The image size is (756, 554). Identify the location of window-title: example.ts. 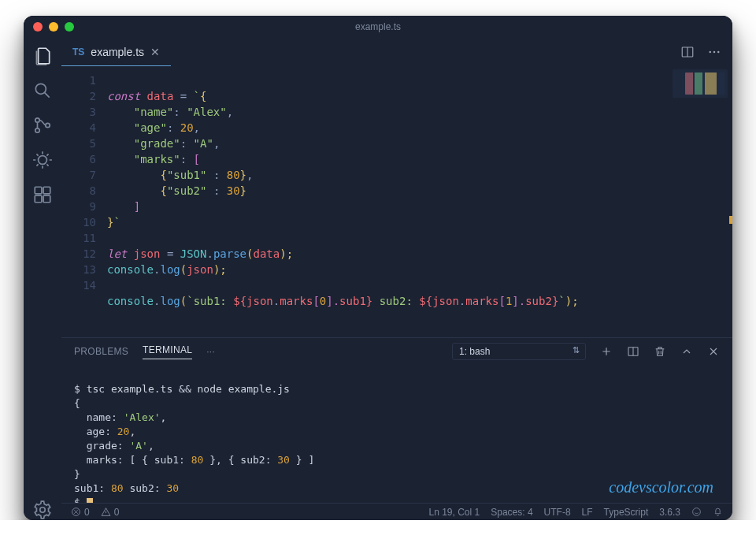
(378, 27).